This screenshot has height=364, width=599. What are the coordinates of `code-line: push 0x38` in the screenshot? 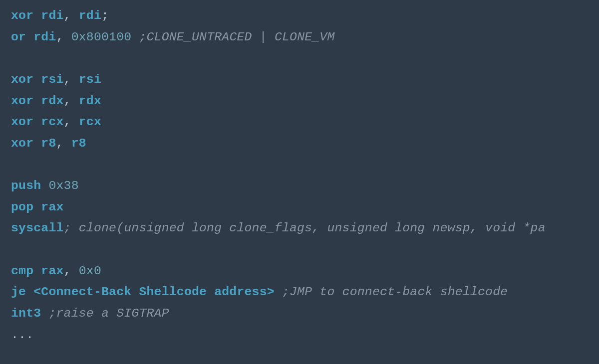 It's located at (300, 185).